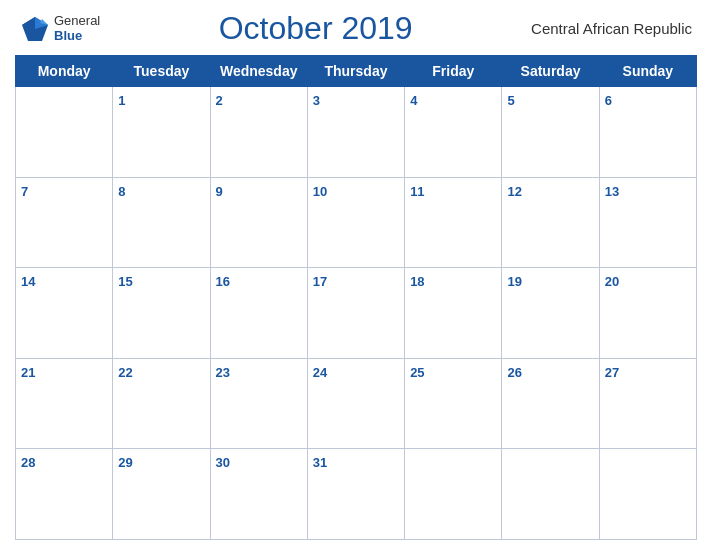 Image resolution: width=712 pixels, height=550 pixels. What do you see at coordinates (514, 372) in the screenshot?
I see `day-number: 26` at bounding box center [514, 372].